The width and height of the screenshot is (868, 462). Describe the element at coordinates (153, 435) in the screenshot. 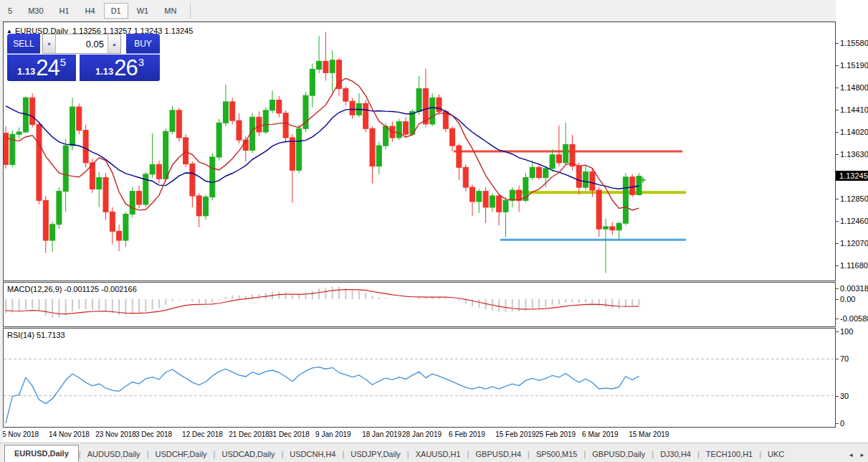

I see `date-tick-label: 3 Dec 2018` at that location.